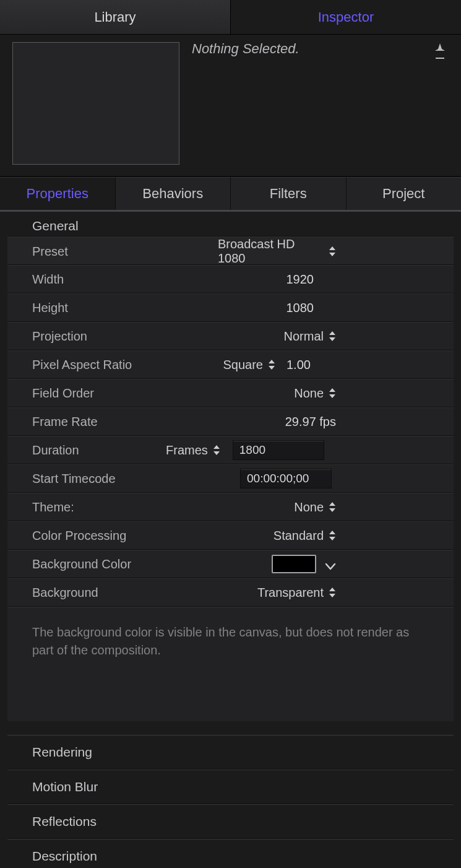 This screenshot has width=461, height=868. What do you see at coordinates (230, 479) in the screenshot?
I see `row-start-timecode: Start Timecode 00:00:00;00` at bounding box center [230, 479].